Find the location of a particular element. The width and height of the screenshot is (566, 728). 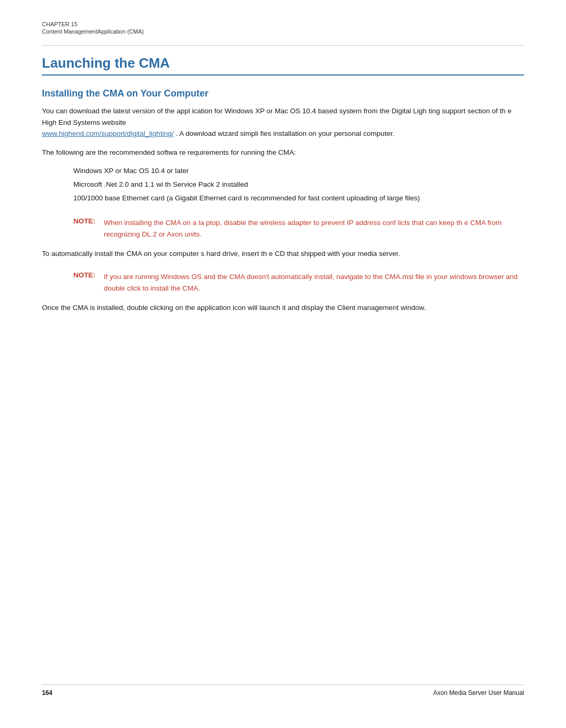

req-item-2: Microsoft .Net 2.0 and 1.1 wi th Service… is located at coordinates (299, 185).